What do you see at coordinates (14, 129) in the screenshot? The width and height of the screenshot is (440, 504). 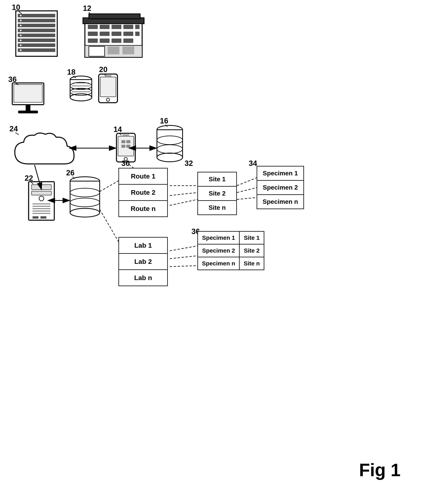 I see `ref-label-24: 24` at bounding box center [14, 129].